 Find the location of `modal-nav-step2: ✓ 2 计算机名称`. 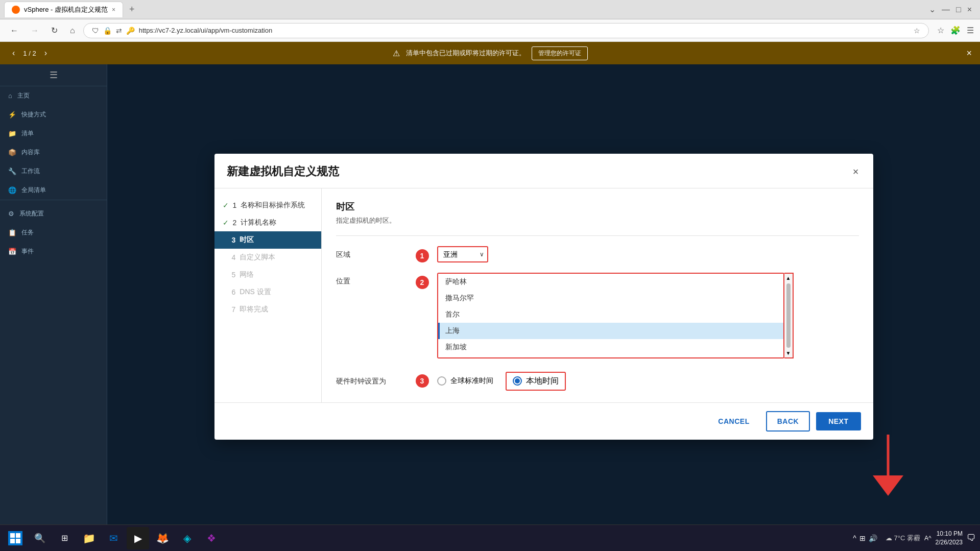

modal-nav-step2: ✓ 2 计算机名称 is located at coordinates (268, 223).